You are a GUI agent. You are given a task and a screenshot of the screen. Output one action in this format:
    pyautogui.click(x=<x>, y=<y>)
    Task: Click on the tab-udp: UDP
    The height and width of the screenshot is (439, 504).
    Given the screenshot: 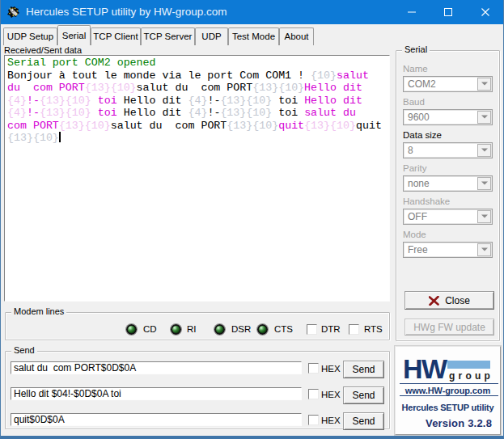 What is the action you would take?
    pyautogui.click(x=212, y=36)
    